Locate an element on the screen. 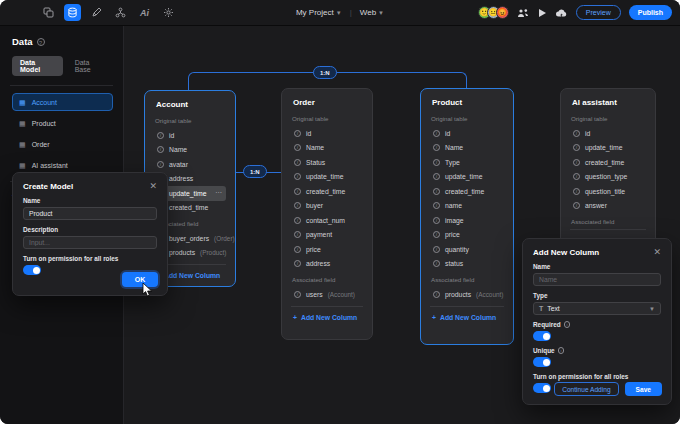 The width and height of the screenshot is (680, 424). required-toggle is located at coordinates (542, 336).